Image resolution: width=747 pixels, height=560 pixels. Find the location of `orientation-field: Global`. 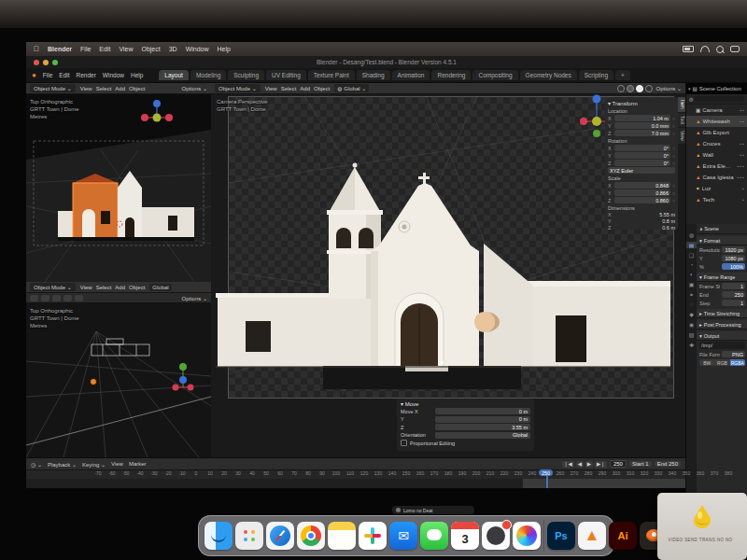

orientation-field: Global is located at coordinates (483, 435).